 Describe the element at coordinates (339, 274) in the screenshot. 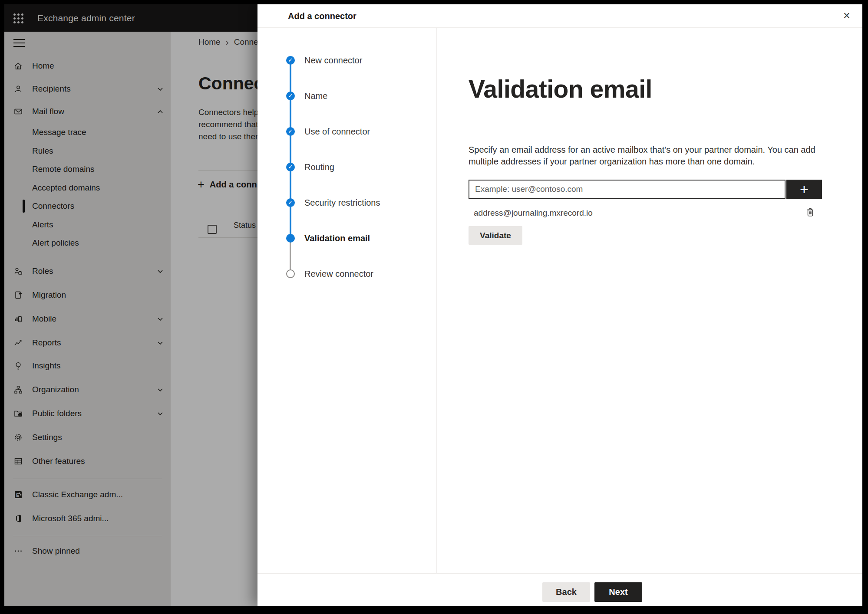

I see `step-review-connector: Review connector` at that location.